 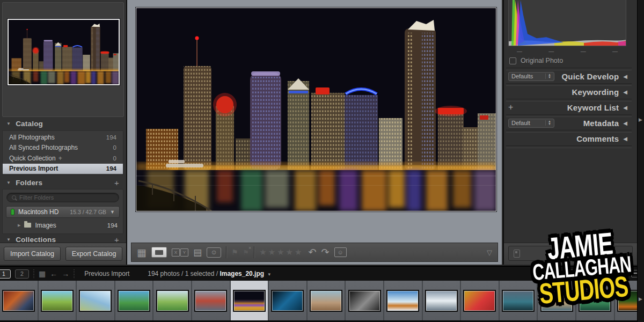 I want to click on people-view-icon, so click(x=214, y=252).